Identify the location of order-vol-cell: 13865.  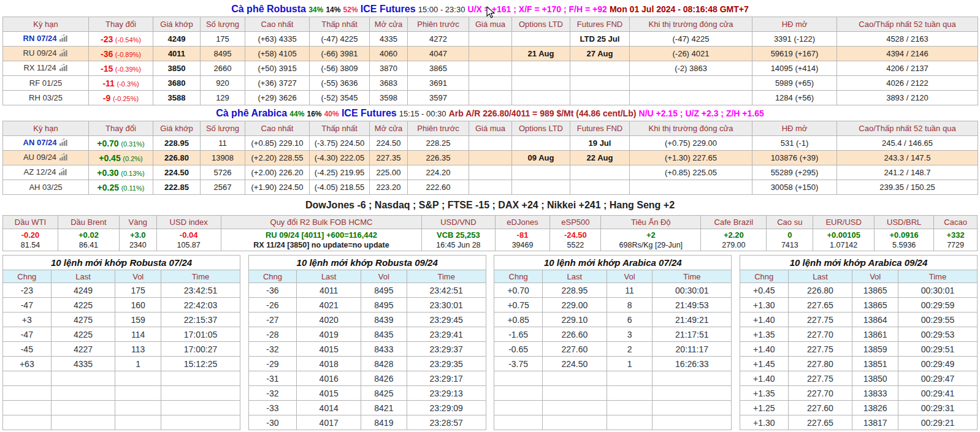
(876, 305).